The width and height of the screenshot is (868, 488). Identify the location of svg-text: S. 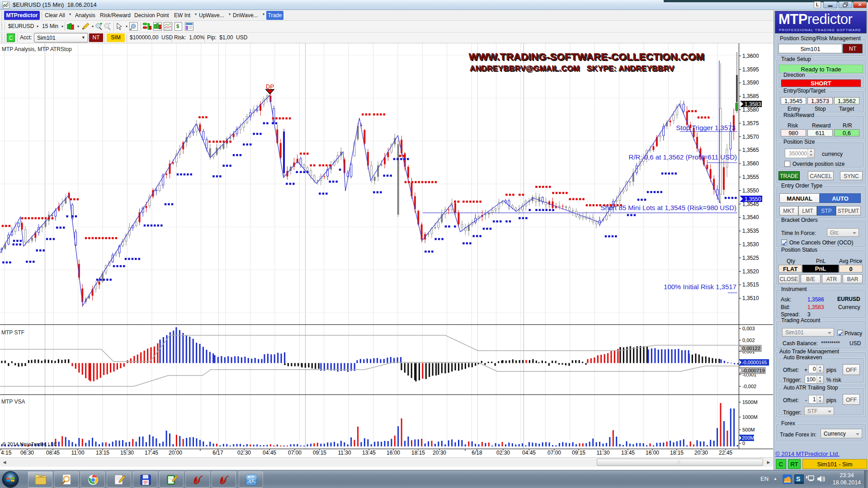
(798, 479).